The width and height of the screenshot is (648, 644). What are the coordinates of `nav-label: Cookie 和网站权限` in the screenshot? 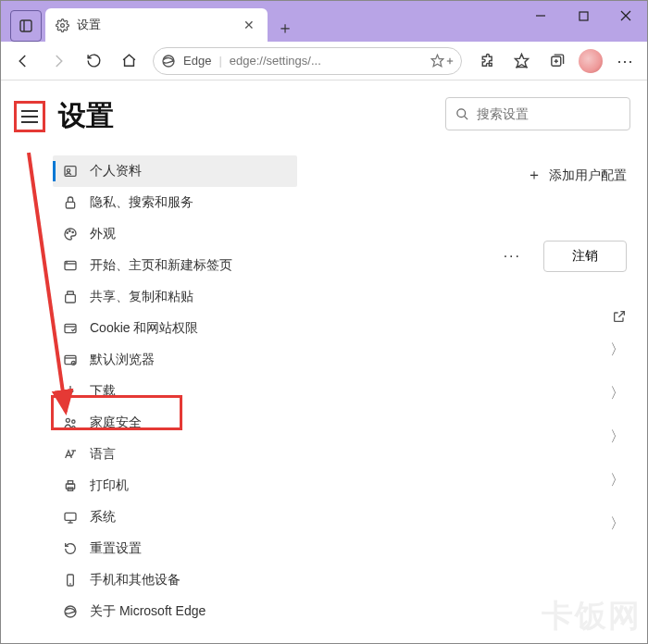 It's located at (144, 328).